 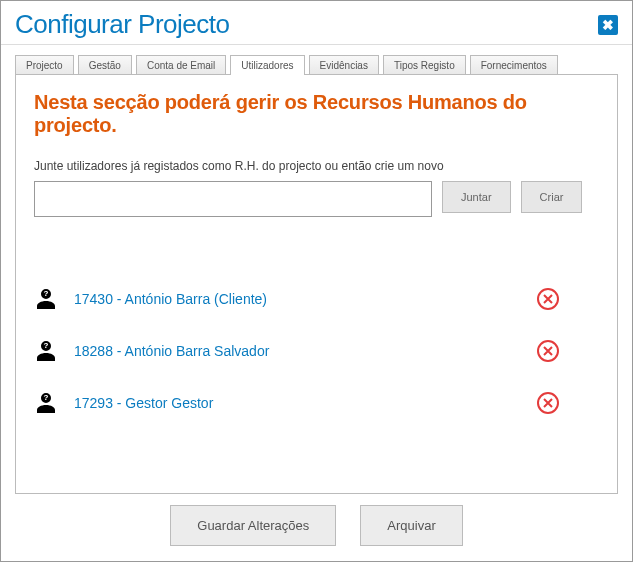 What do you see at coordinates (476, 197) in the screenshot?
I see `join-button: Juntar` at bounding box center [476, 197].